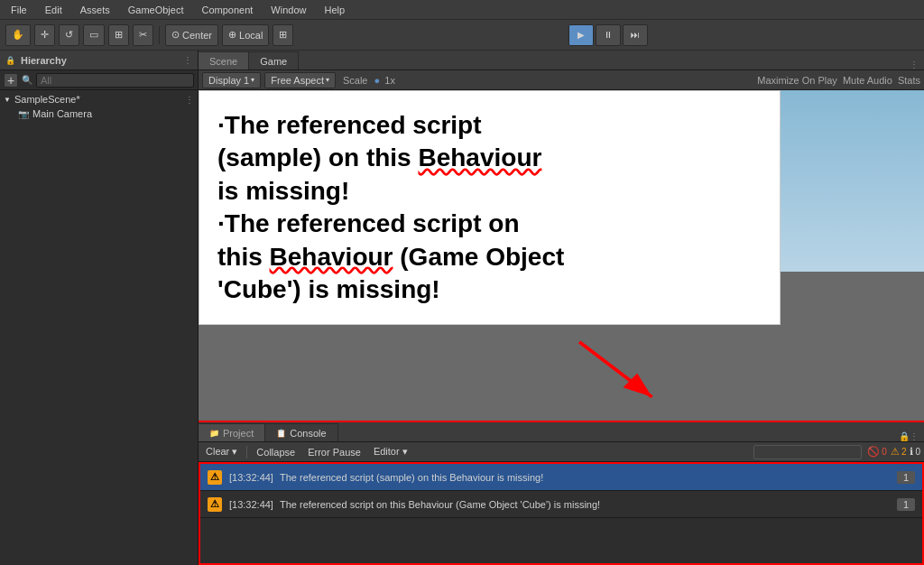  What do you see at coordinates (561, 452) in the screenshot?
I see `console-toolbar: Clear ▾ Collapse Error Pause Editor ▾ 🚫 …` at bounding box center [561, 452].